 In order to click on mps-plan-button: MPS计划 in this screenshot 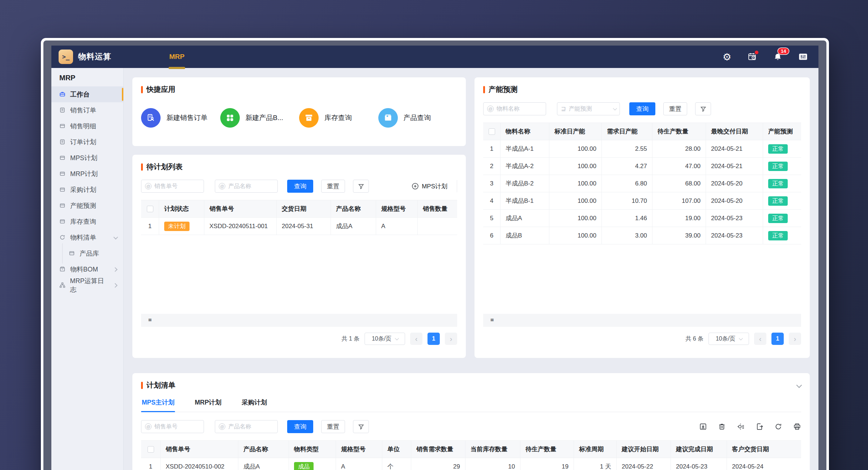, I will do `click(430, 187)`.